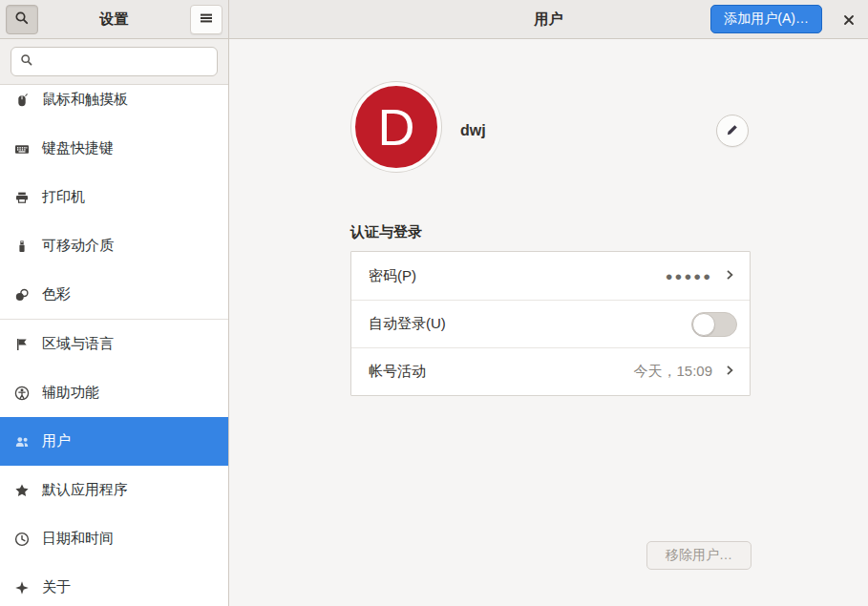 The height and width of the screenshot is (606, 868). I want to click on users-icon, so click(22, 442).